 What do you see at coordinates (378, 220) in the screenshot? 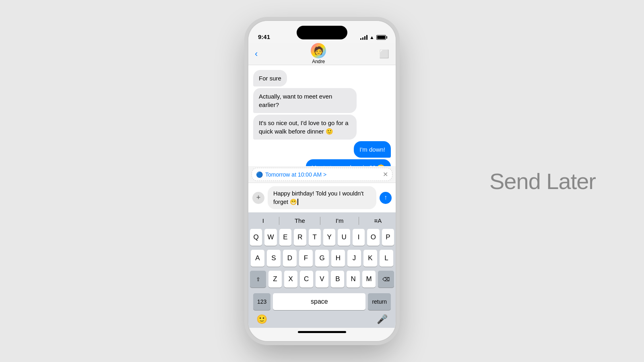
I see `predictive-more: ≡A` at bounding box center [378, 220].